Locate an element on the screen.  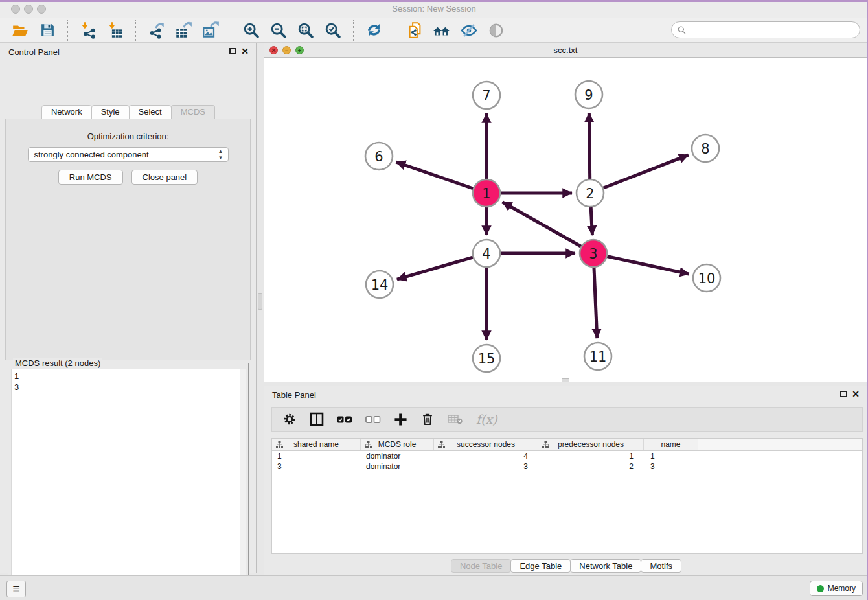
add-column-icon is located at coordinates (400, 420).